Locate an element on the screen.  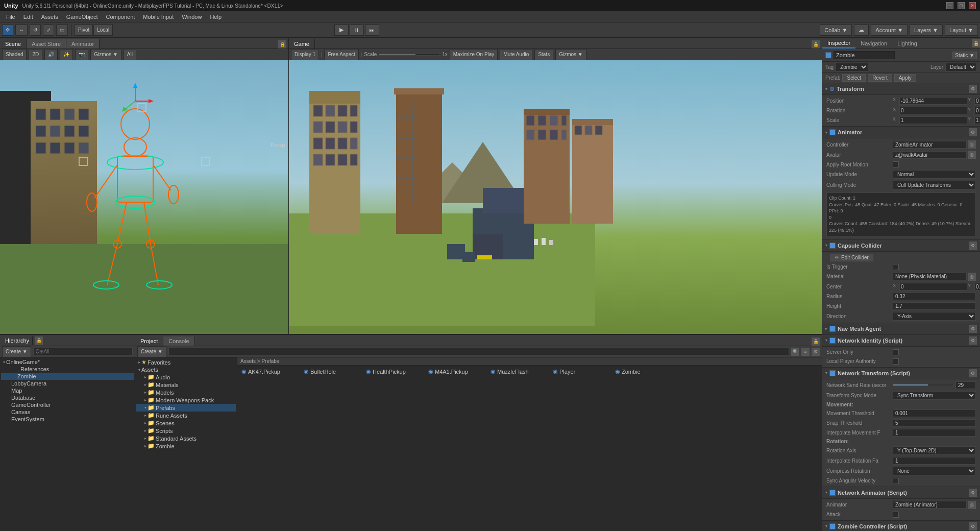
net-identity-settings-icon: ⚙ is located at coordinates (973, 341).